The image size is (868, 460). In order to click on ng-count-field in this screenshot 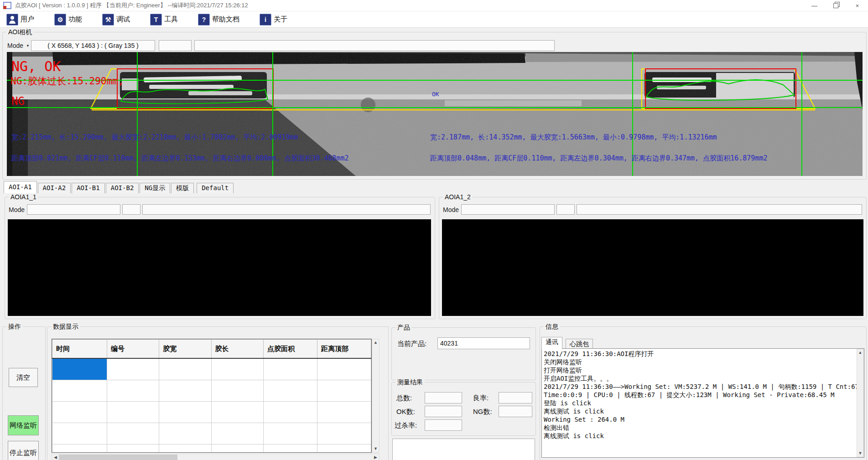, I will do `click(515, 411)`.